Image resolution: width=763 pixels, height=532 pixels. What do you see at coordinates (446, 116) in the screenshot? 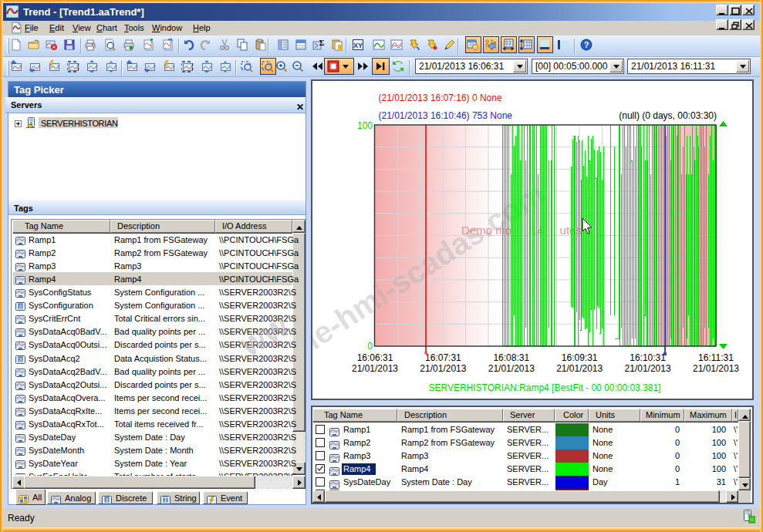
I see `svg-text: (21/01/2013 16:10:46) 753 None` at bounding box center [446, 116].